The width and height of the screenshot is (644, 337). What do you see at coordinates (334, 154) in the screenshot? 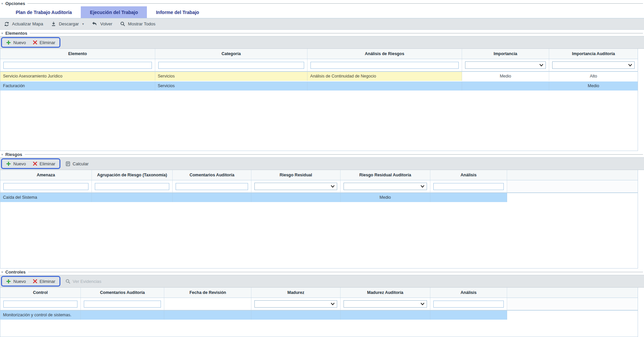
I see `fieldset-line` at bounding box center [334, 154].